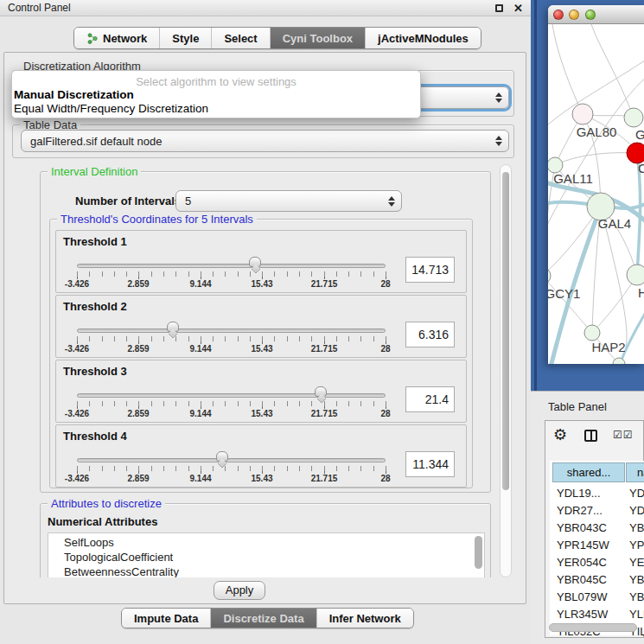 The width and height of the screenshot is (644, 644). Describe the element at coordinates (166, 619) in the screenshot. I see `tab-impute-data-label: Impute Data` at that location.